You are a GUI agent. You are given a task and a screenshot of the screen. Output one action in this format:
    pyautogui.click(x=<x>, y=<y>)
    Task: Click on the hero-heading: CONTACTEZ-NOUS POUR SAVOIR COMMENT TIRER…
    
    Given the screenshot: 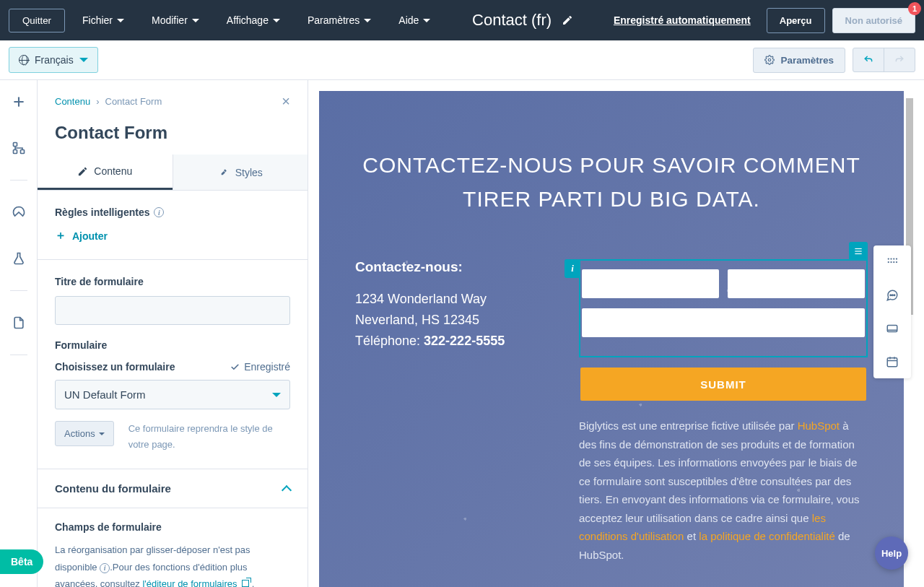 What is the action you would take?
    pyautogui.click(x=611, y=182)
    